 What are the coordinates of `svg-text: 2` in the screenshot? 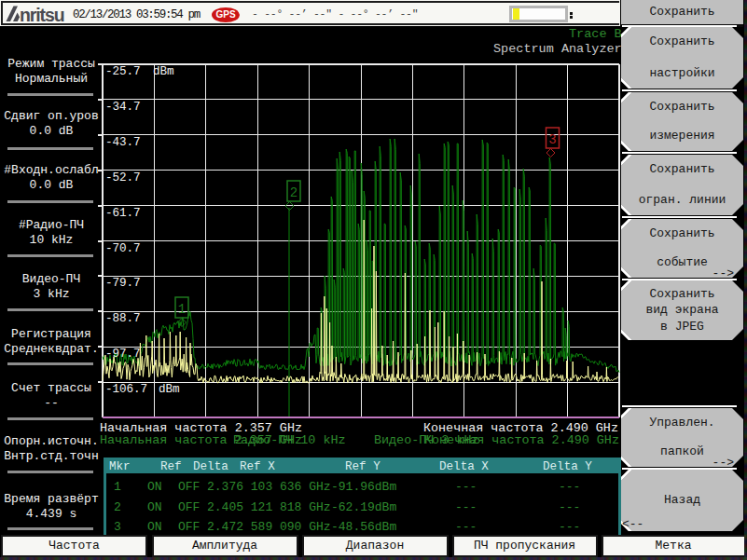 It's located at (294, 193).